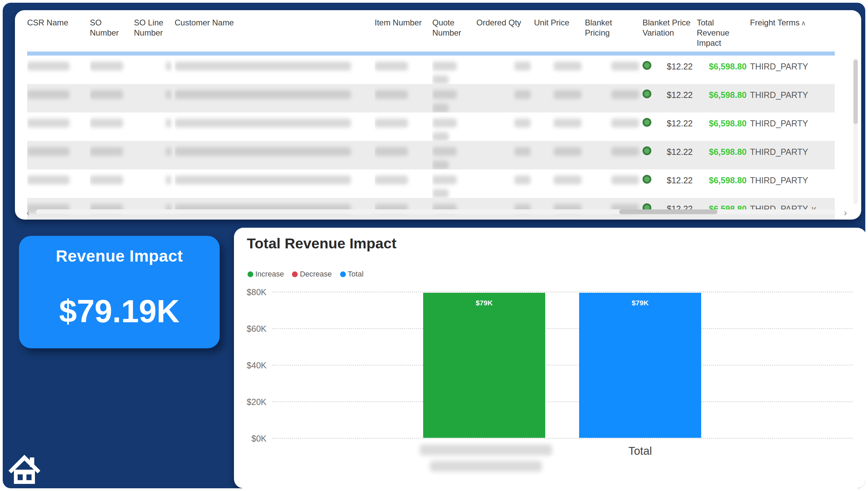  What do you see at coordinates (154, 31) in the screenshot?
I see `col-header-so-line-number: SO Line Number` at bounding box center [154, 31].